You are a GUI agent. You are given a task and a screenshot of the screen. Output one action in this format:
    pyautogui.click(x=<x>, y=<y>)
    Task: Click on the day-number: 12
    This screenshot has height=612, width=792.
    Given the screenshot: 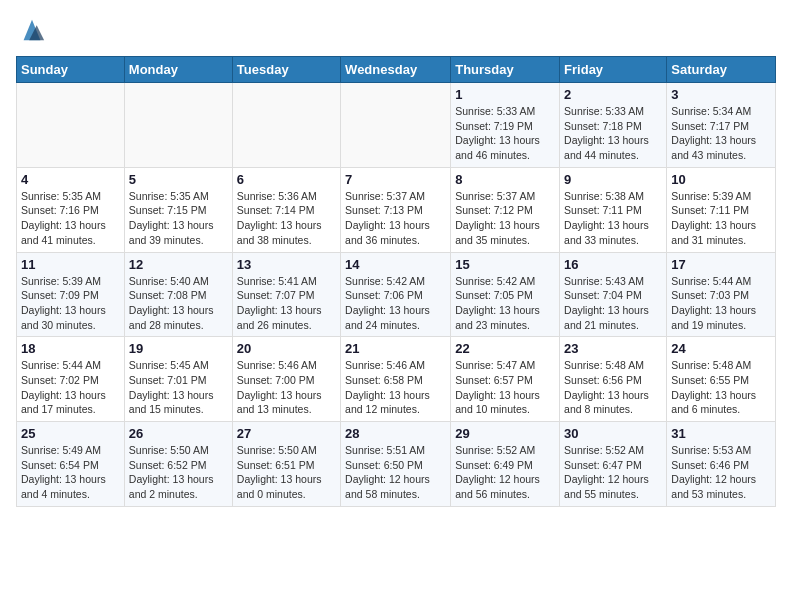 What is the action you would take?
    pyautogui.click(x=178, y=264)
    